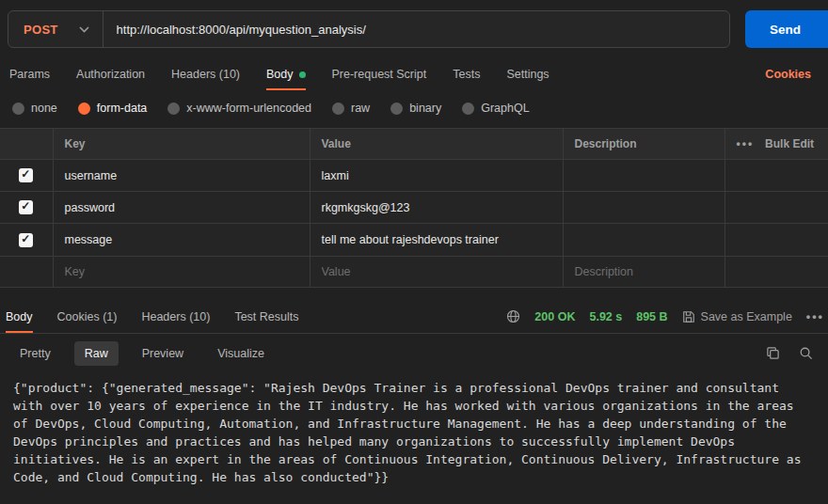 The width and height of the screenshot is (828, 504). Describe the element at coordinates (437, 272) in the screenshot. I see `new-value-input` at that location.